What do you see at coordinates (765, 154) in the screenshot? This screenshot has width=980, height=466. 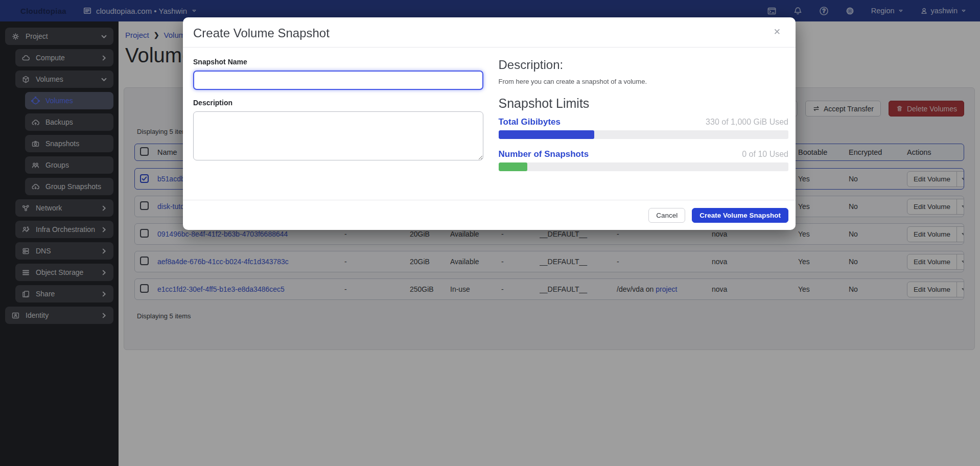 I see `number-of-snapshots-usage: 0 of 10 Used` at bounding box center [765, 154].